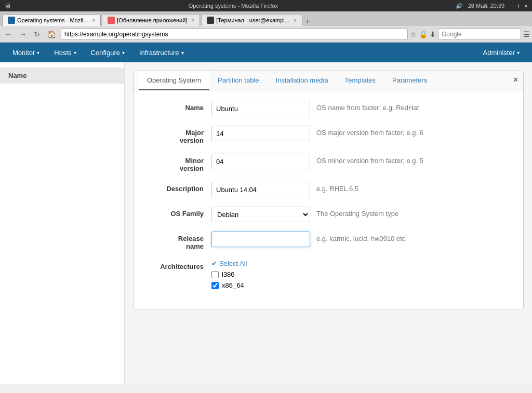  Describe the element at coordinates (368, 106) in the screenshot. I see `name-hint: OS name from facter; e.g. RedHat` at that location.